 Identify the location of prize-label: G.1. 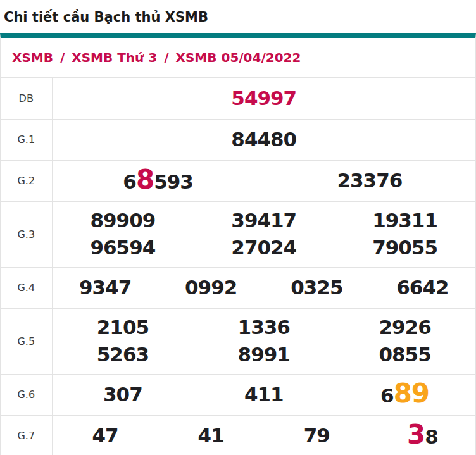
(27, 139).